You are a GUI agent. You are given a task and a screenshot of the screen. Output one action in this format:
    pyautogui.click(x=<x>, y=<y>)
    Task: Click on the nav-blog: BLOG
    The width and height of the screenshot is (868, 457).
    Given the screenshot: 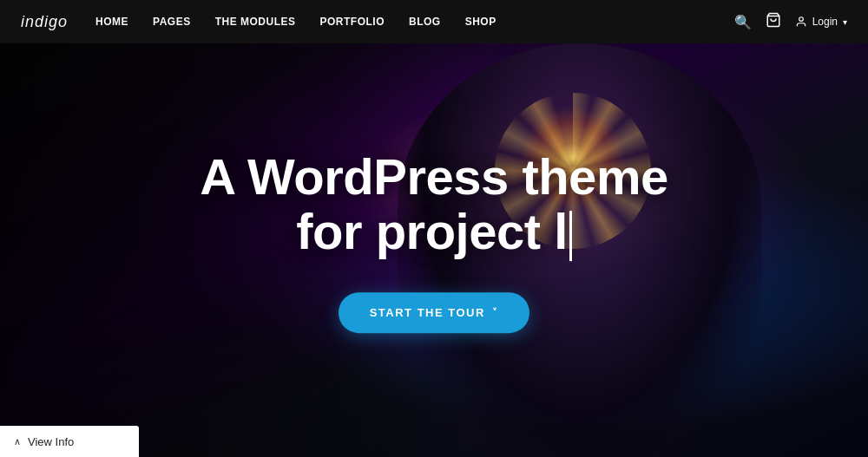 What is the action you would take?
    pyautogui.click(x=425, y=22)
    